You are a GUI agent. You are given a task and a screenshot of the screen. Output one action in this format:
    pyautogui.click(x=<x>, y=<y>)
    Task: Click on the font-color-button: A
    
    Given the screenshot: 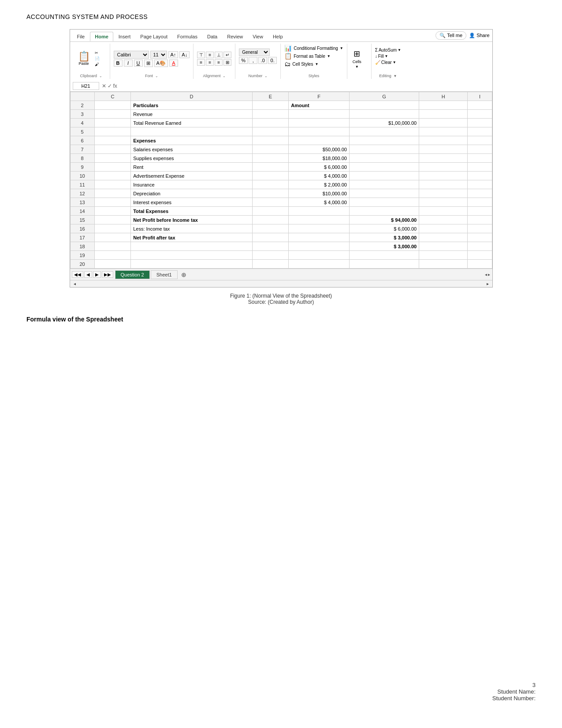 What is the action you would take?
    pyautogui.click(x=174, y=63)
    